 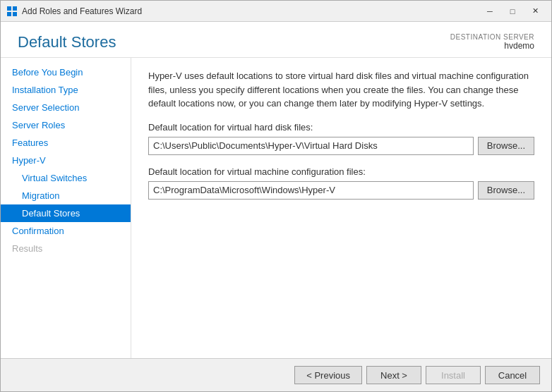 I want to click on sidebar-item-installation-type: Installation Type, so click(x=66, y=90).